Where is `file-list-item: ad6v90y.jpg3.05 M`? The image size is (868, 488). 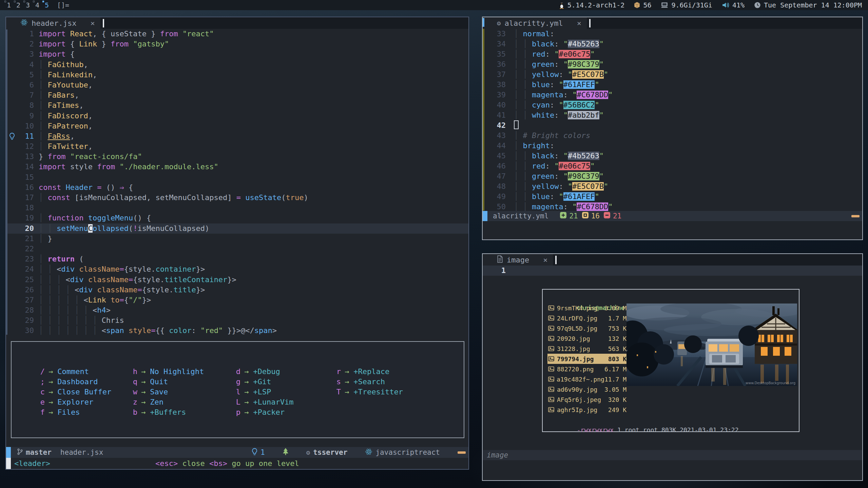
file-list-item: ad6v90y.jpg3.05 M is located at coordinates (587, 389).